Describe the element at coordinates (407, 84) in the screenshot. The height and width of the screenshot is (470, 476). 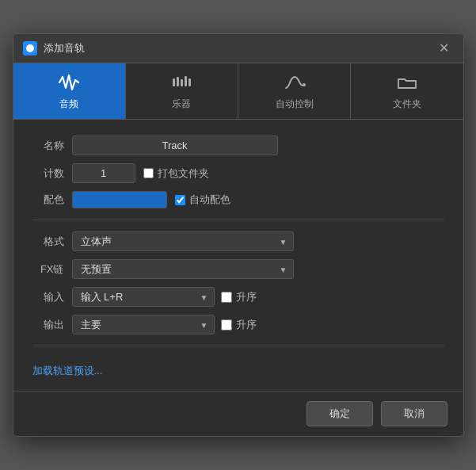
I see `folder-icon` at that location.